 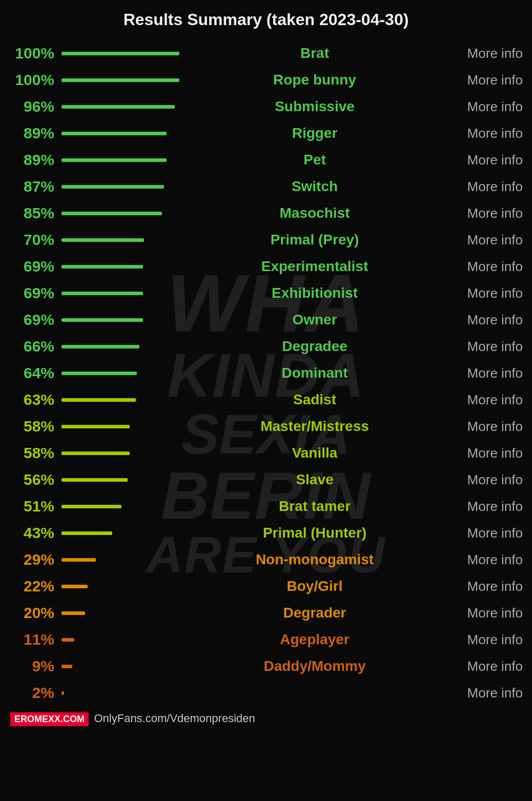 What do you see at coordinates (266, 213) in the screenshot?
I see `result-row: 85% Masochist More info` at bounding box center [266, 213].